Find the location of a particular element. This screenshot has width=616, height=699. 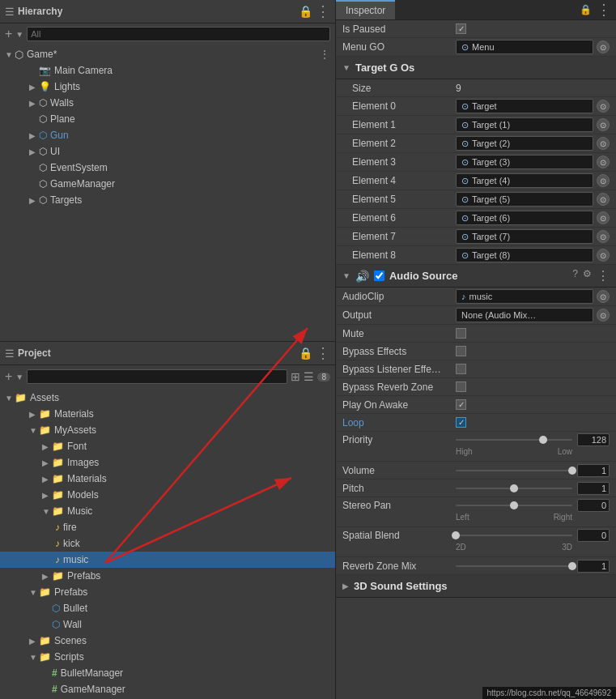

priority-slider-track is located at coordinates (514, 440).